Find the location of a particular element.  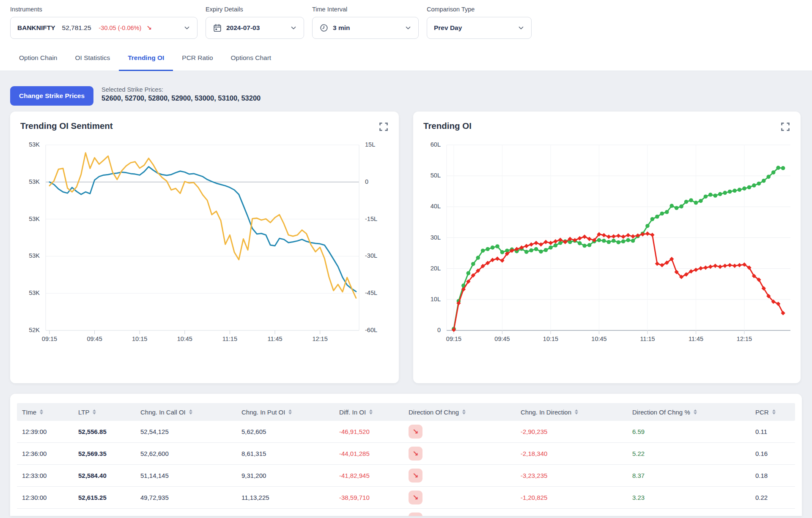

comparison-type-field: Comparison Type Prev Day is located at coordinates (479, 22).